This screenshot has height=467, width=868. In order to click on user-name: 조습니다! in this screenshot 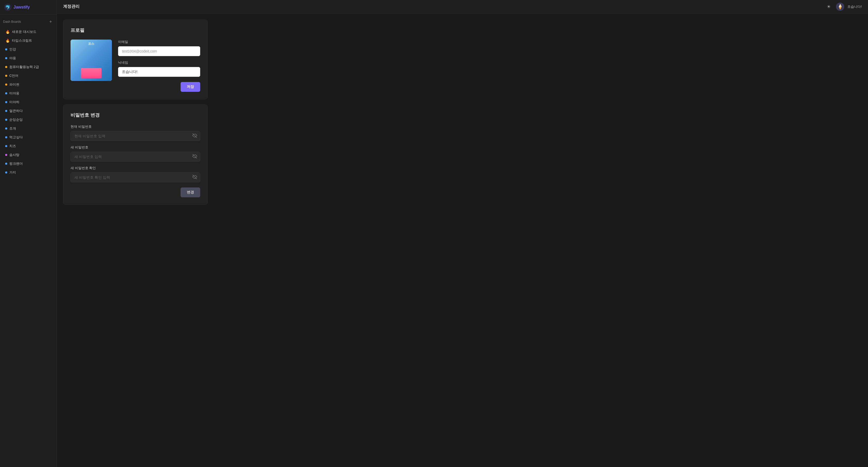, I will do `click(855, 7)`.